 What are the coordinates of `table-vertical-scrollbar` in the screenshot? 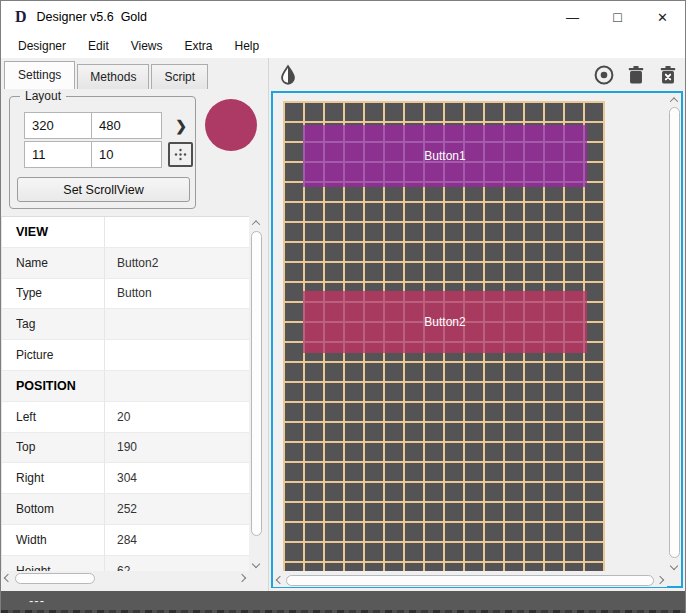 It's located at (256, 394).